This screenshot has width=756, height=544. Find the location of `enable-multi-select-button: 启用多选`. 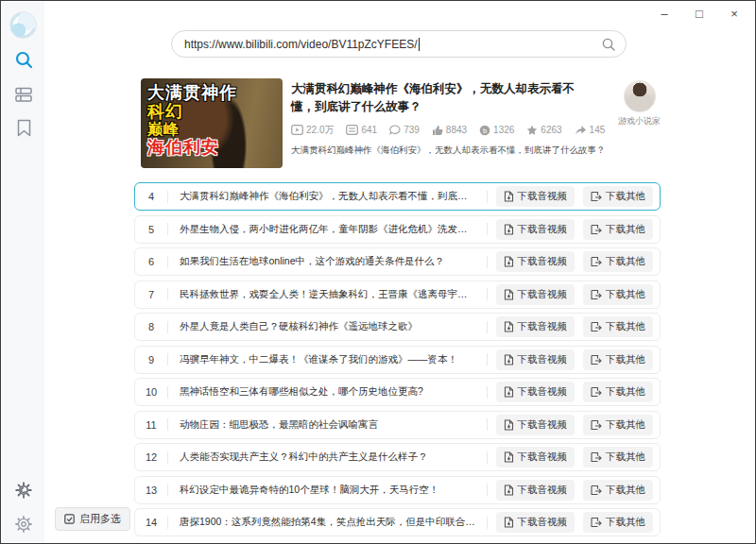

enable-multi-select-button: 启用多选 is located at coordinates (93, 519).